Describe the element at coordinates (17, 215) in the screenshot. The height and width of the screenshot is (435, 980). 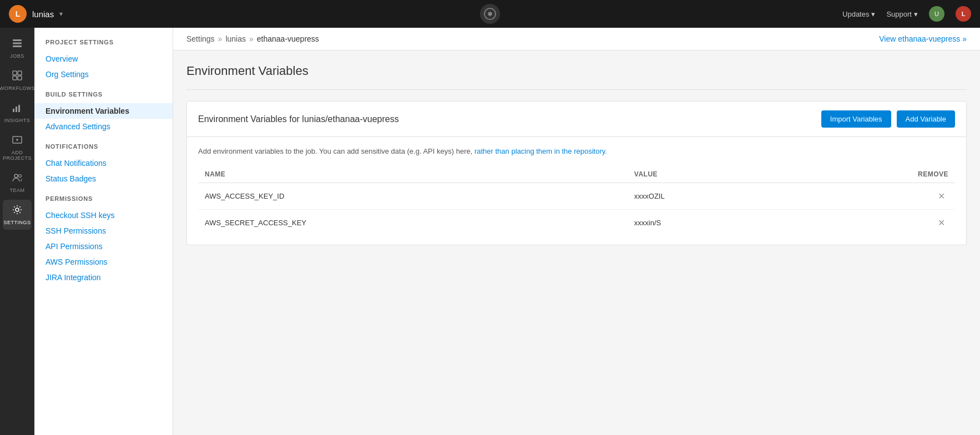
I see `sidebar-item-settings: SETTINGS` at that location.